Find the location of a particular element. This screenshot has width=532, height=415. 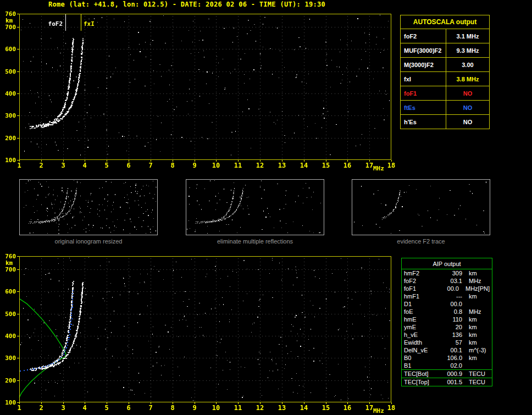

aip-row: hmE110km is located at coordinates (447, 319).